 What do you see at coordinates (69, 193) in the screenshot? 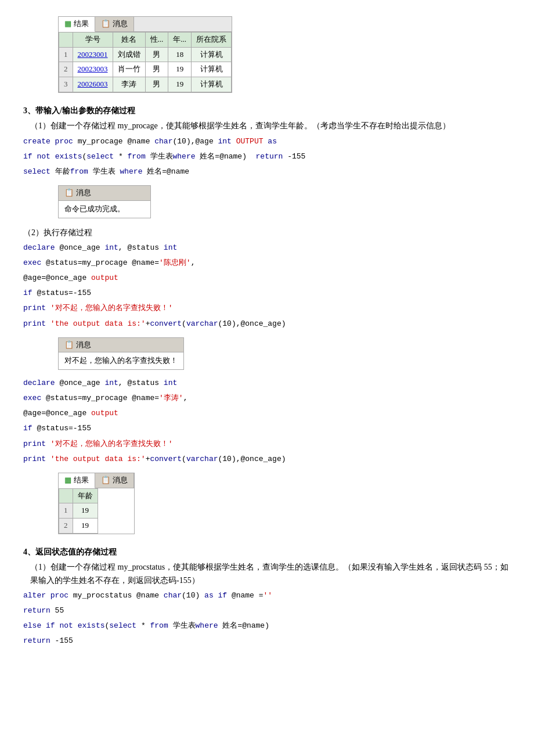
I see `msg-tab-icon-1: 📋` at bounding box center [69, 193].